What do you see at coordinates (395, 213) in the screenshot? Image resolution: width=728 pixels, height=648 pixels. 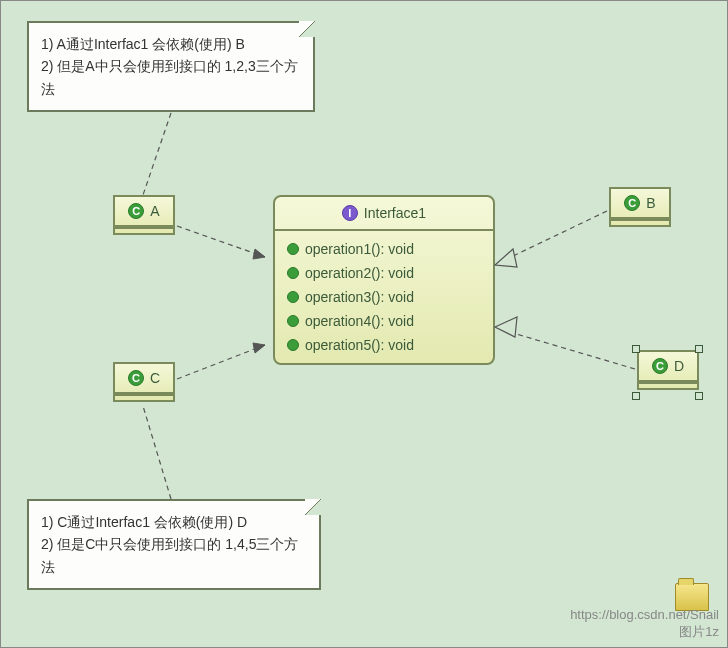 I see `interface-name: Interface1` at bounding box center [395, 213].